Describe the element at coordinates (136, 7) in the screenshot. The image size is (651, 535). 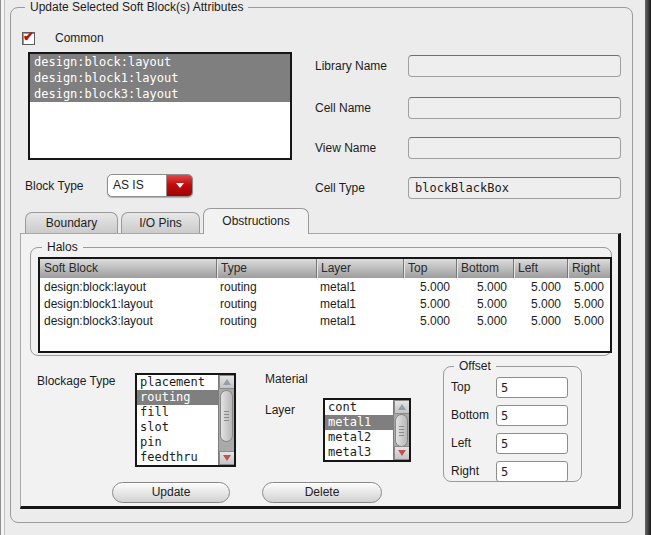
I see `dialog-title: Update Selected Soft Block(s) Attributes` at that location.